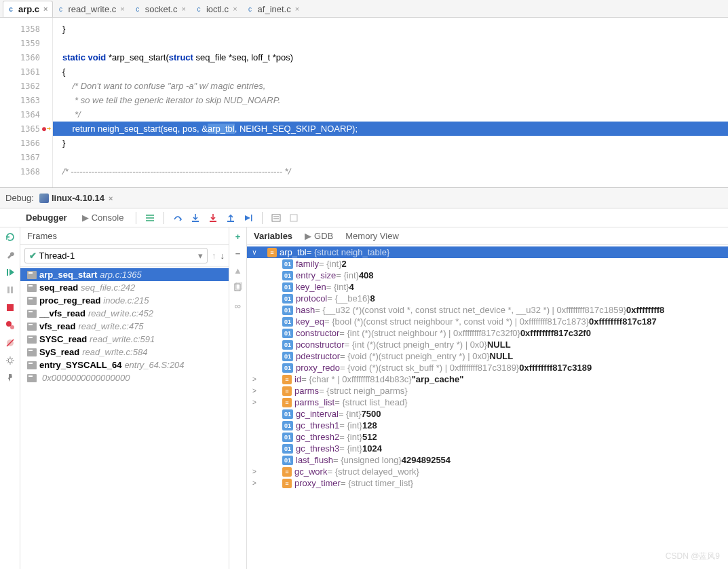  I want to click on resume-icon, so click(10, 272).